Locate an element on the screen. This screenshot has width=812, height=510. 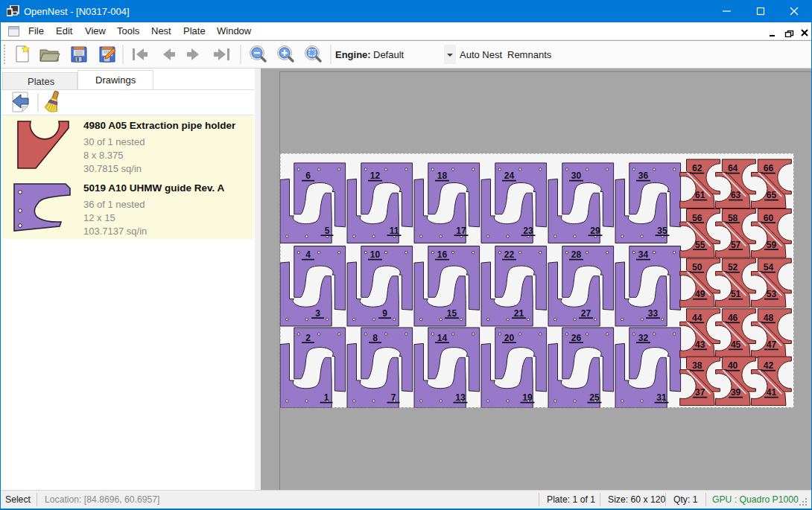
svg-text: 66 is located at coordinates (768, 168).